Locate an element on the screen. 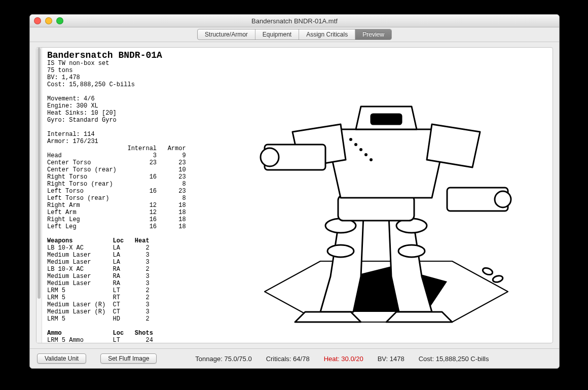 This screenshot has width=588, height=390. zoom-icon is located at coordinates (60, 21).